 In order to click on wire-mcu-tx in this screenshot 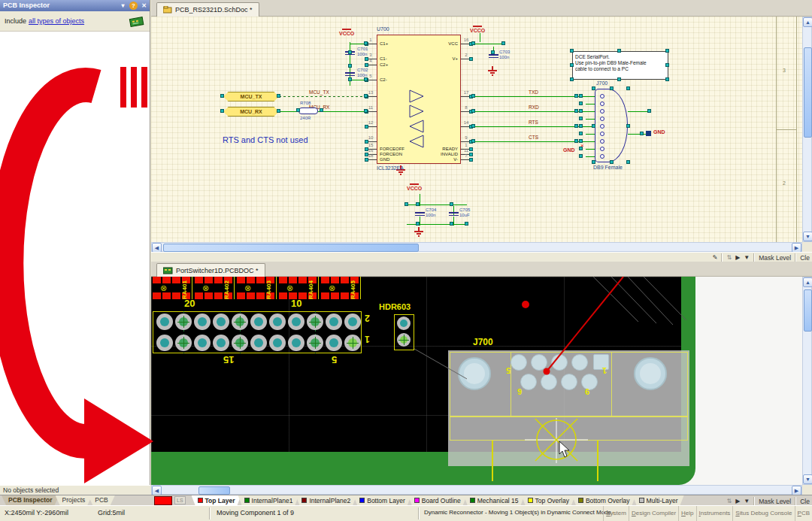, I will do `click(323, 96)`.